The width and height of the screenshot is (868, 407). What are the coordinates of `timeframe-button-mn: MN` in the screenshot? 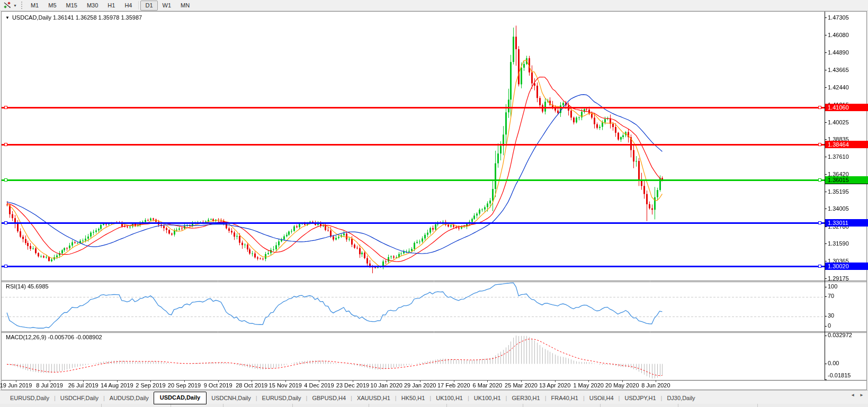 It's located at (185, 5).